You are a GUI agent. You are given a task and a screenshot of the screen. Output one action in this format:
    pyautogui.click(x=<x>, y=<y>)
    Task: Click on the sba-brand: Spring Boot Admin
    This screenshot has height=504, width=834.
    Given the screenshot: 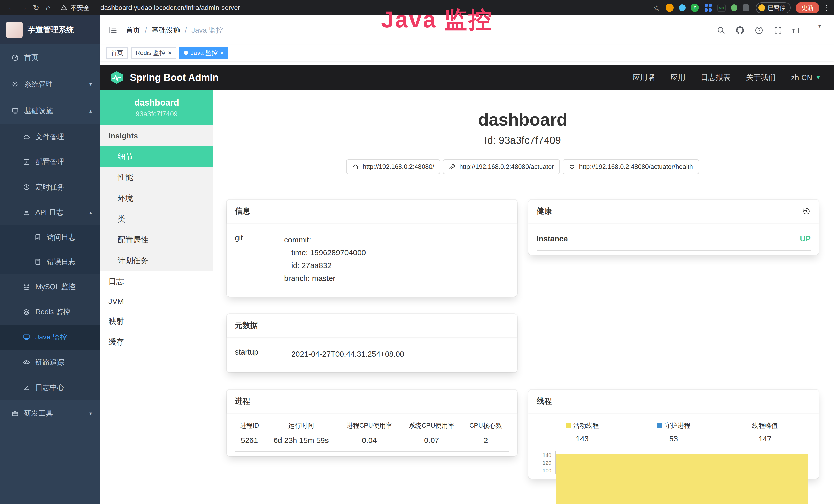 What is the action you would take?
    pyautogui.click(x=164, y=77)
    